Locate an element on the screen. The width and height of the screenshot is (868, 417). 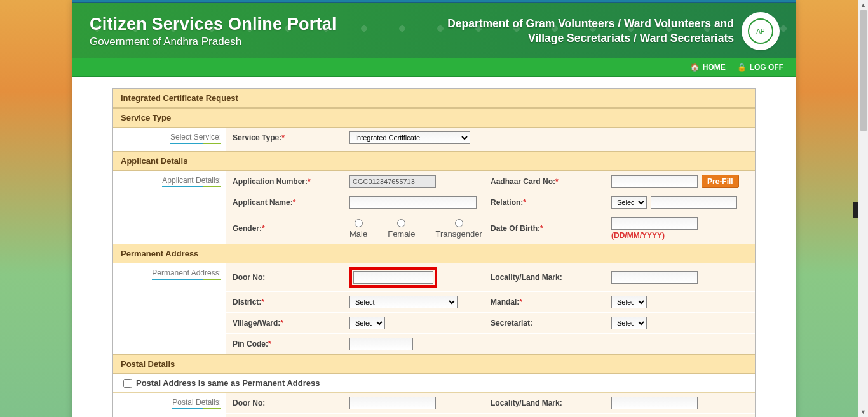
relation-label: Relation: is located at coordinates (507, 202).